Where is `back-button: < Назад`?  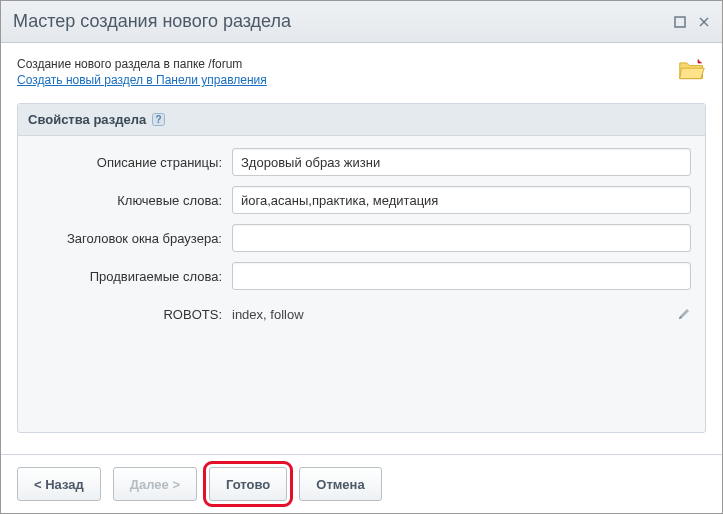 back-button: < Назад is located at coordinates (59, 484).